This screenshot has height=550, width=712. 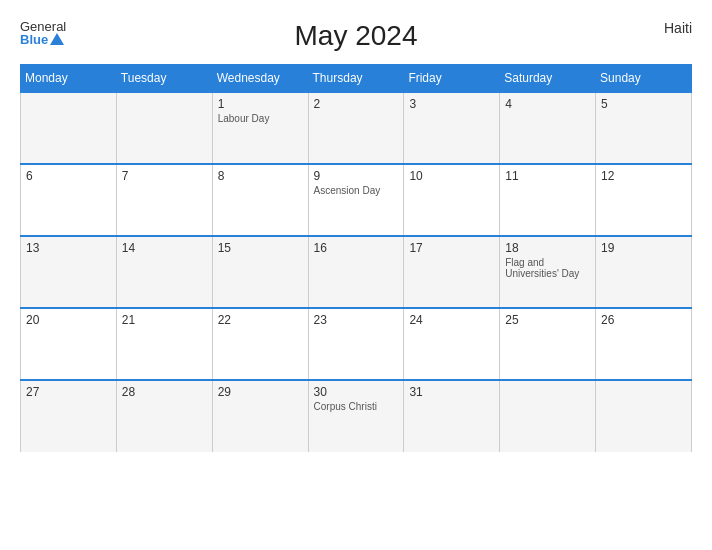 What do you see at coordinates (356, 36) in the screenshot?
I see `header: General Blue May 2024 Haiti` at bounding box center [356, 36].